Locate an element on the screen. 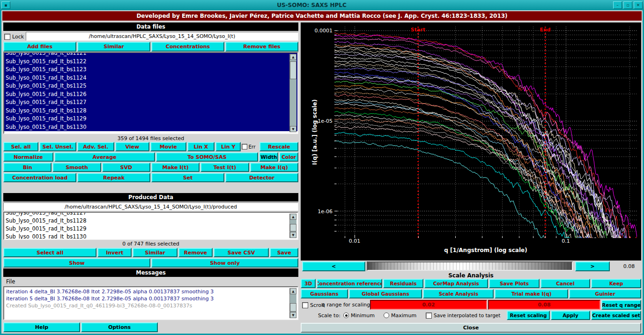 The width and height of the screenshot is (644, 335). color-button: Color is located at coordinates (289, 157).